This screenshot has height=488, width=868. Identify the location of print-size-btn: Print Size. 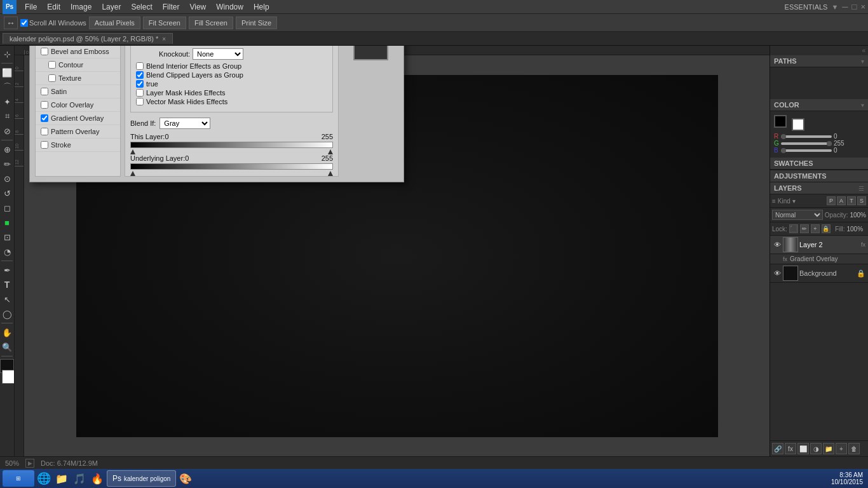
(257, 23).